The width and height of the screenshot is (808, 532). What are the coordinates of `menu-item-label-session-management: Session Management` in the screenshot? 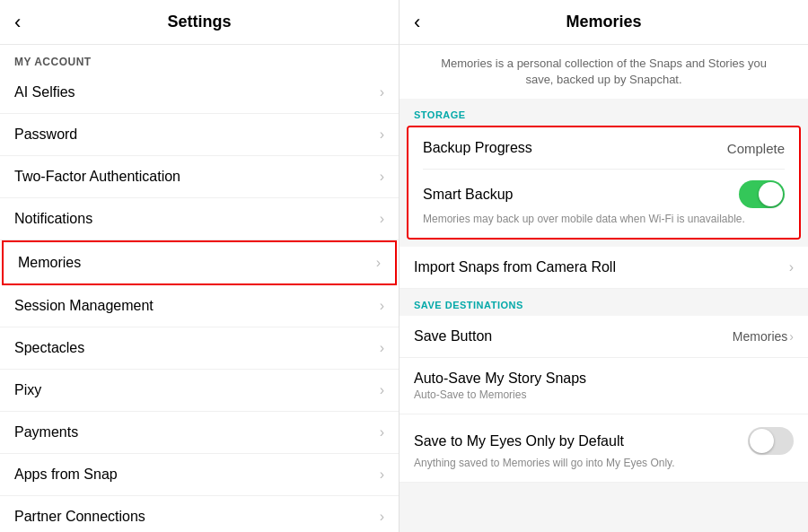 It's located at (84, 306).